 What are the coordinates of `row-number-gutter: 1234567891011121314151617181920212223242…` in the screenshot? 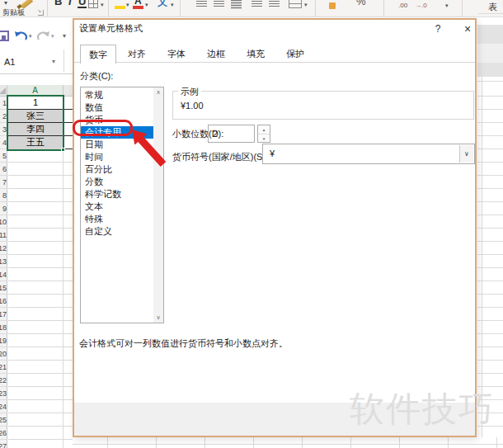 It's located at (3, 272).